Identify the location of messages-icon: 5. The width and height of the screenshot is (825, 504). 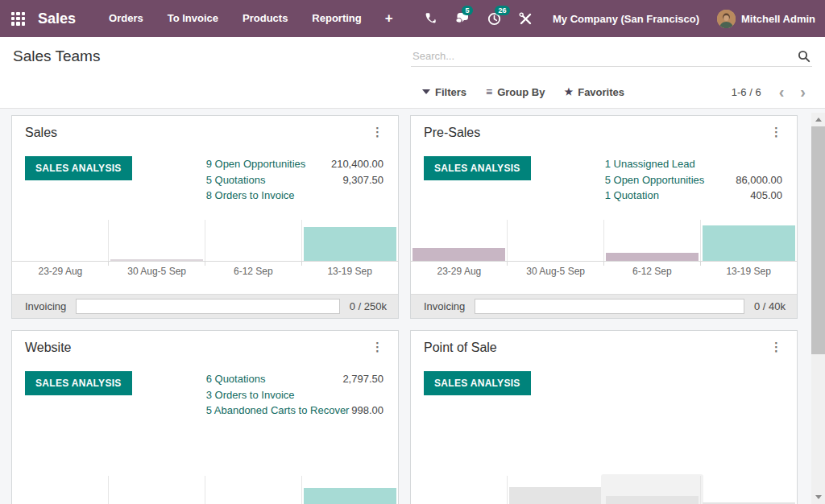
(462, 19).